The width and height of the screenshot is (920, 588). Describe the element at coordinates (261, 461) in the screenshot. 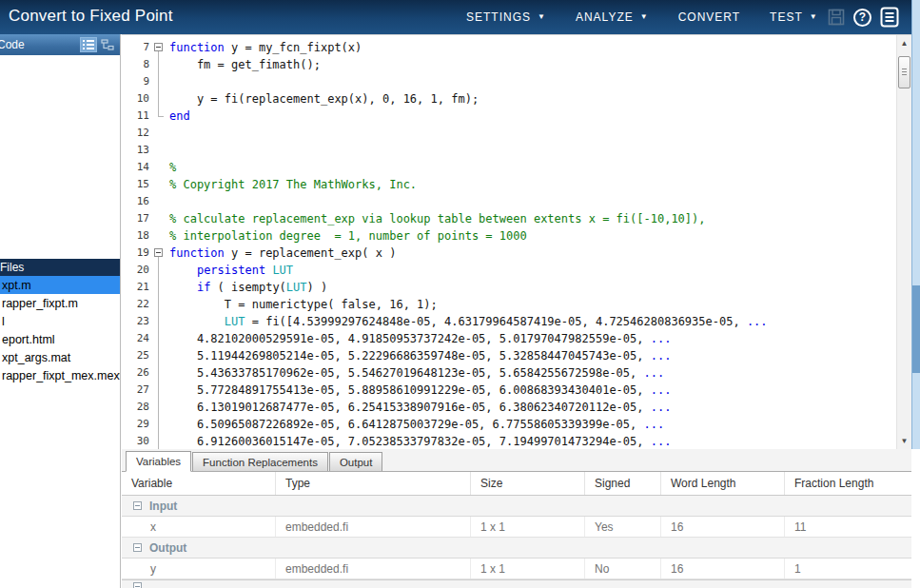

I see `tab-function-replacements: Function Replacements` at that location.